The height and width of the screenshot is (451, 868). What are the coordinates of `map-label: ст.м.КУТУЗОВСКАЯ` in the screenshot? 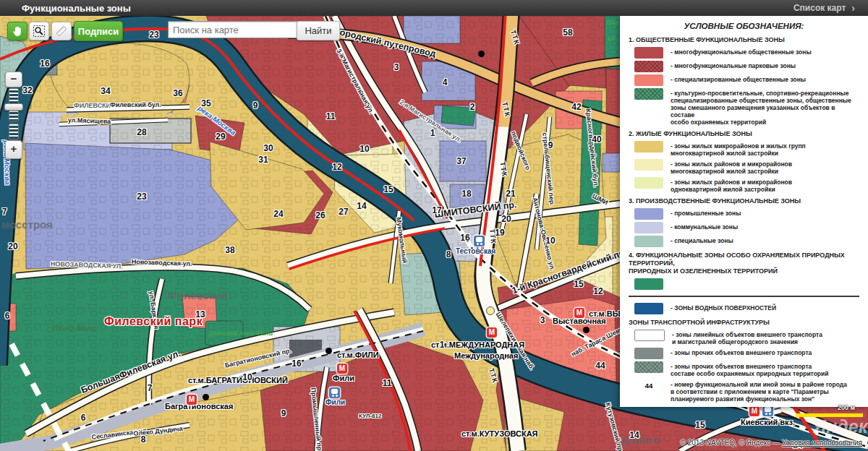 It's located at (500, 434).